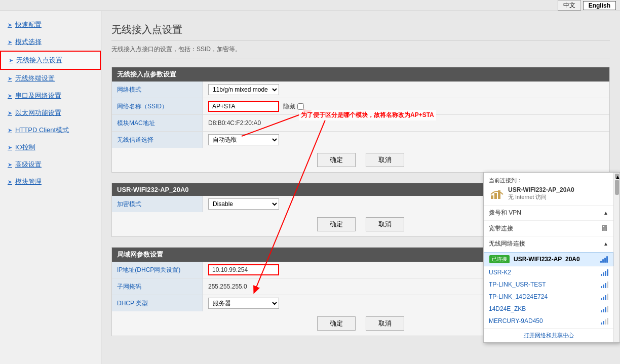  I want to click on subnet-label: 子网掩码, so click(158, 287).